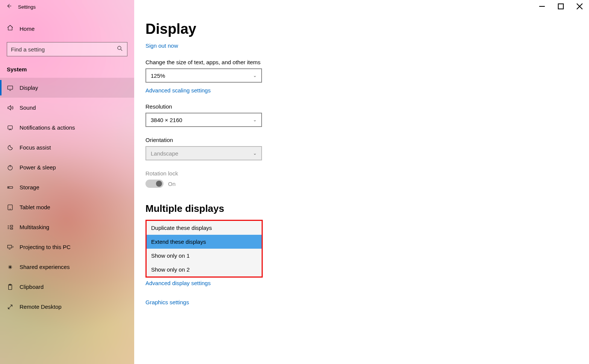 Image resolution: width=589 pixels, height=364 pixels. What do you see at coordinates (27, 7) in the screenshot?
I see `app-title: Settings` at bounding box center [27, 7].